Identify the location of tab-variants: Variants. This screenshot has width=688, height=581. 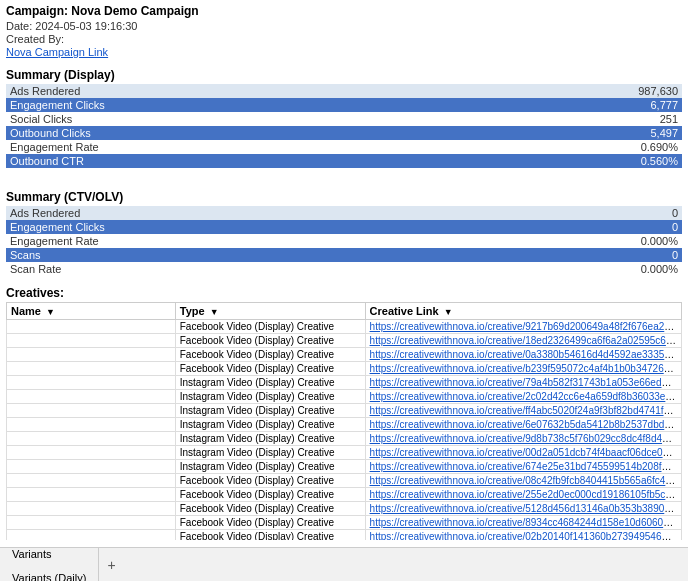
(50, 556).